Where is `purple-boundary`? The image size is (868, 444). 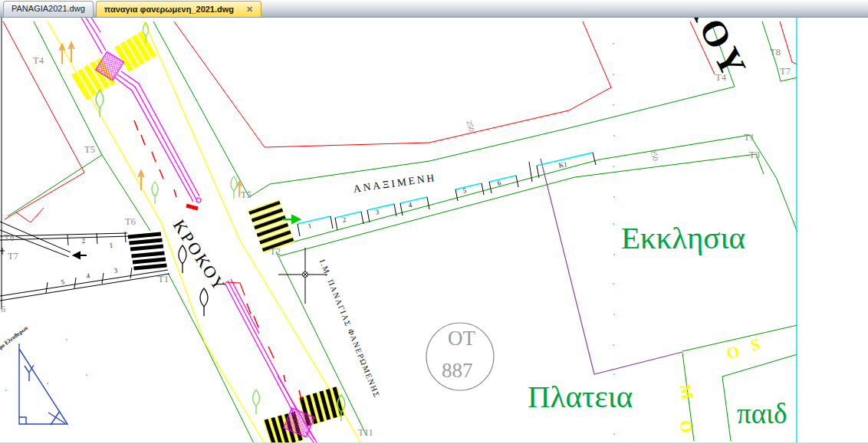 purple-boundary is located at coordinates (612, 267).